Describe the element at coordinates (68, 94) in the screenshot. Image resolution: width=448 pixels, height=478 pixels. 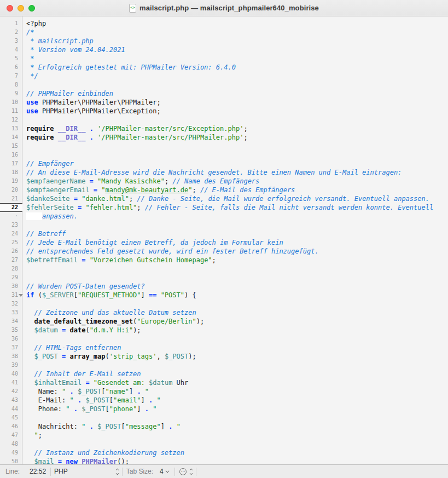
I see `code-text: // PHPMailer einbinden` at that location.